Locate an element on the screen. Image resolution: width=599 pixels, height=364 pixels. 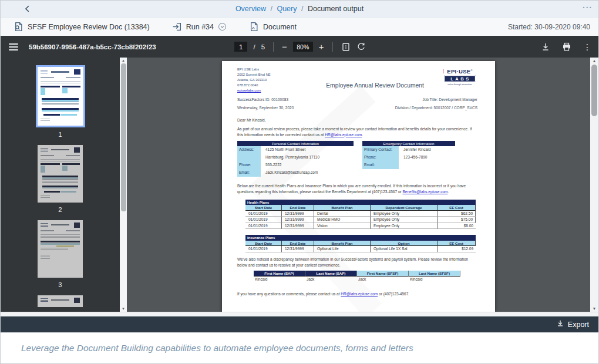
cell: $75.00 is located at coordinates (457, 220).